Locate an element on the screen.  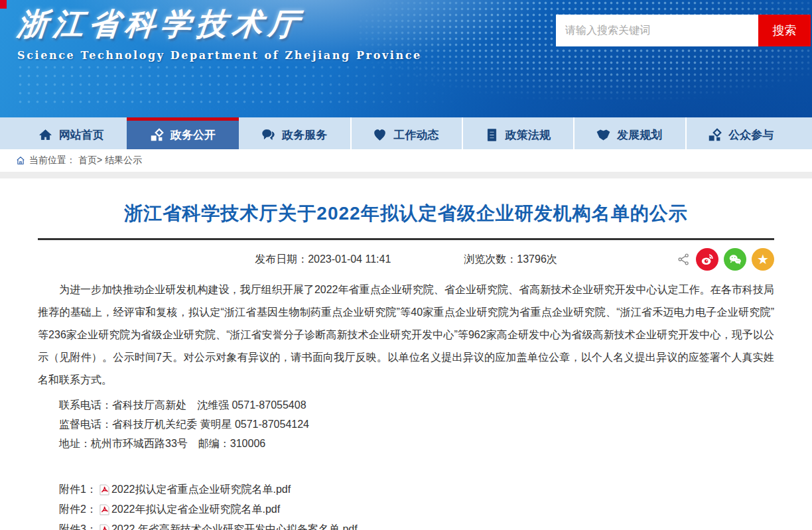
breadcrumb-label: 当前位置： is located at coordinates (52, 161).